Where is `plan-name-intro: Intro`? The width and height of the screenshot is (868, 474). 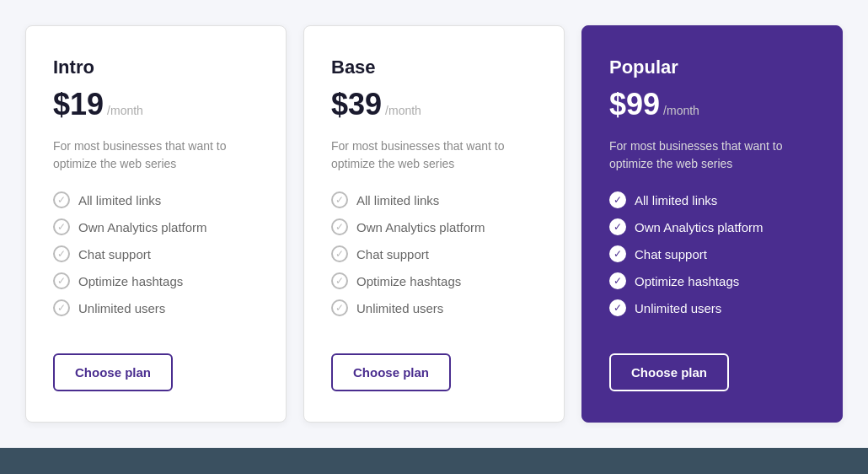 plan-name-intro: Intro is located at coordinates (156, 67).